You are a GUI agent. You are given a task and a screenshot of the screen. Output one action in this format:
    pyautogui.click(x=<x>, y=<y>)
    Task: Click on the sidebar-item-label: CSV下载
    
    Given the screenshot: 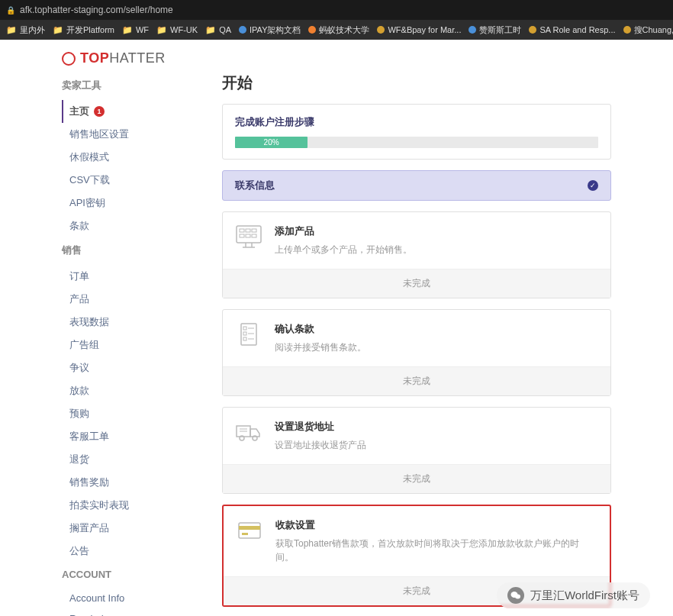 What is the action you would take?
    pyautogui.click(x=90, y=180)
    